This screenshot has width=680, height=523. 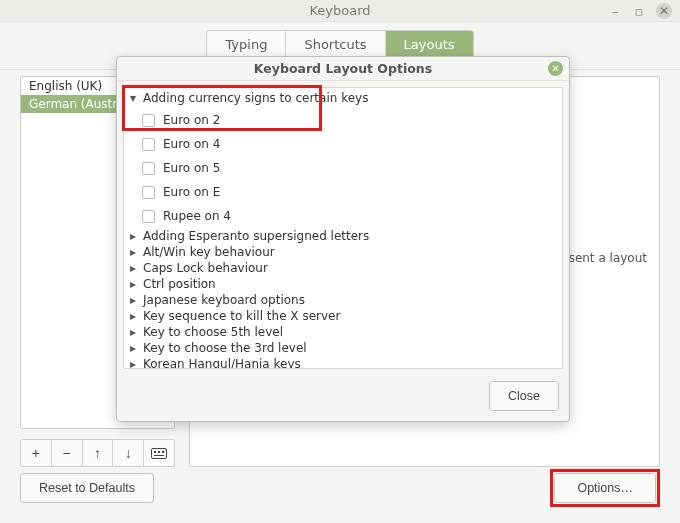 What do you see at coordinates (343, 69) in the screenshot?
I see `dialog-titlebar: Keyboard Layout Options ✕` at bounding box center [343, 69].